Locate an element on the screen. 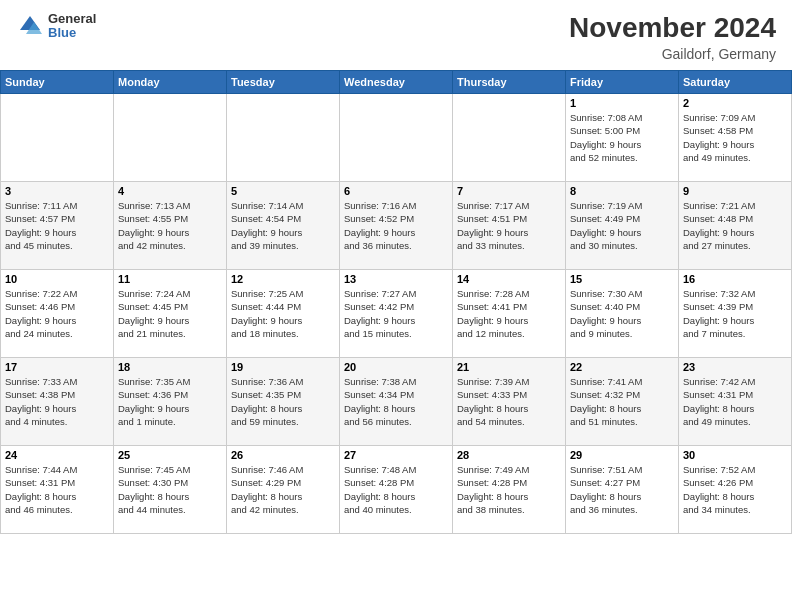  day-info: Sunrise: 7:11 AM Sunset: 4:57 PM Dayligh… is located at coordinates (57, 226).